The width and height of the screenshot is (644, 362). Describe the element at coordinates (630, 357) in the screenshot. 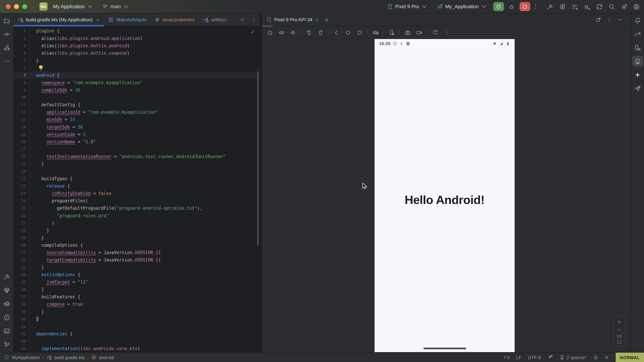

I see `vim-mode-badge: NORMAL` at that location.